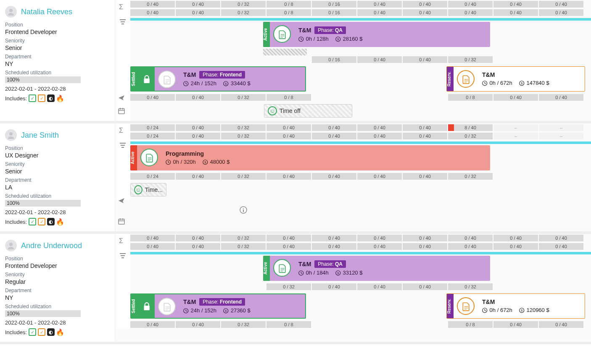 Image resolution: width=591 pixels, height=364 pixels. Describe the element at coordinates (57, 32) in the screenshot. I see `value-position: Frontend Developer` at that location.